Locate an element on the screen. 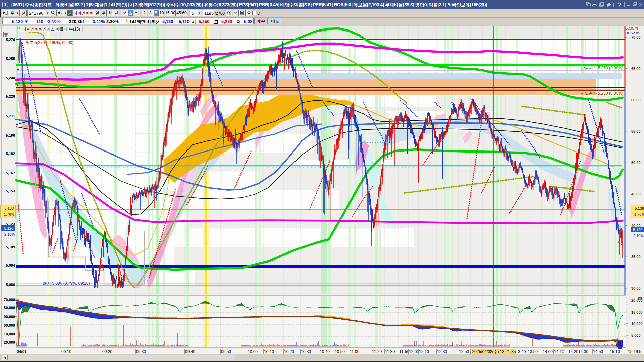  svg-text: 80,000 is located at coordinates (9, 308).